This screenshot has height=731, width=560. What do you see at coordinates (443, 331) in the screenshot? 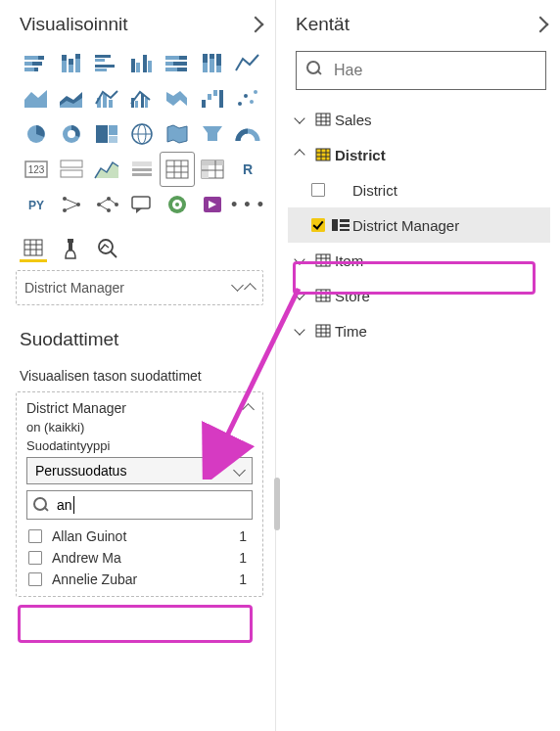
I see `table-label: Time` at bounding box center [443, 331].